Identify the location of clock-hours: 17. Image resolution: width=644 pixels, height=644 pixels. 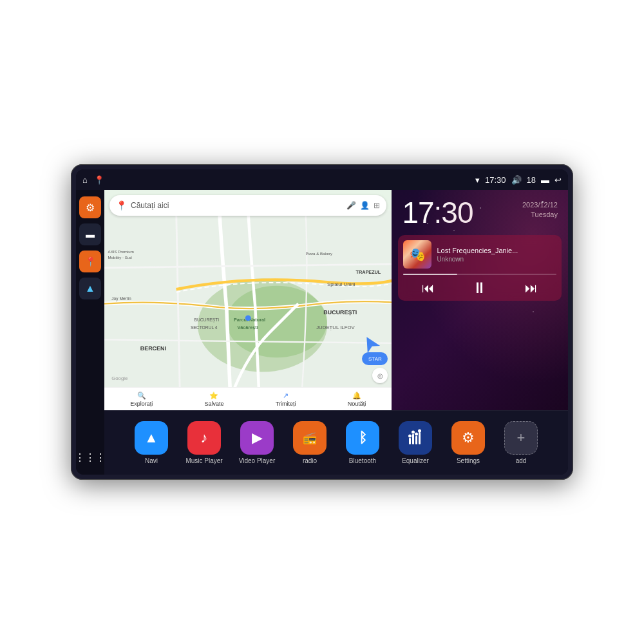
(417, 213).